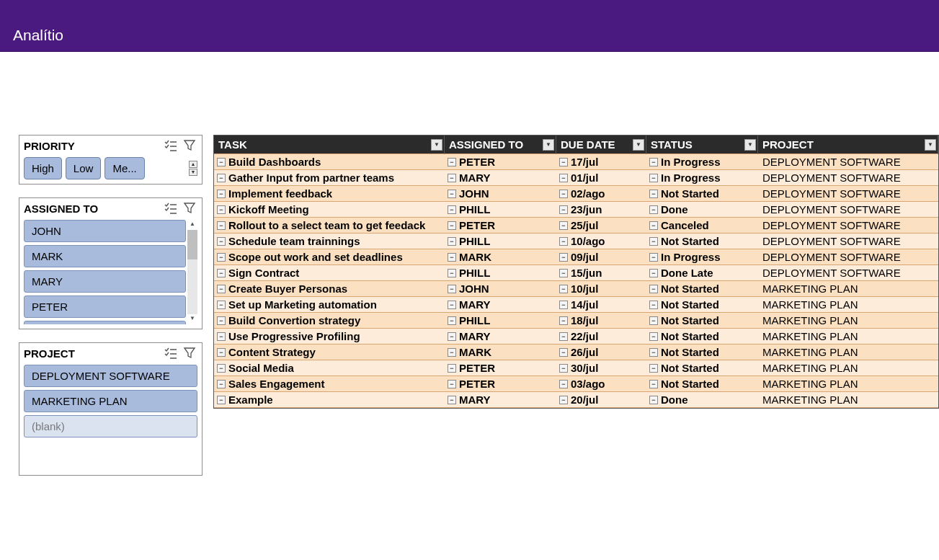 Image resolution: width=939 pixels, height=560 pixels. I want to click on assigned-item-mary: MARY, so click(105, 281).